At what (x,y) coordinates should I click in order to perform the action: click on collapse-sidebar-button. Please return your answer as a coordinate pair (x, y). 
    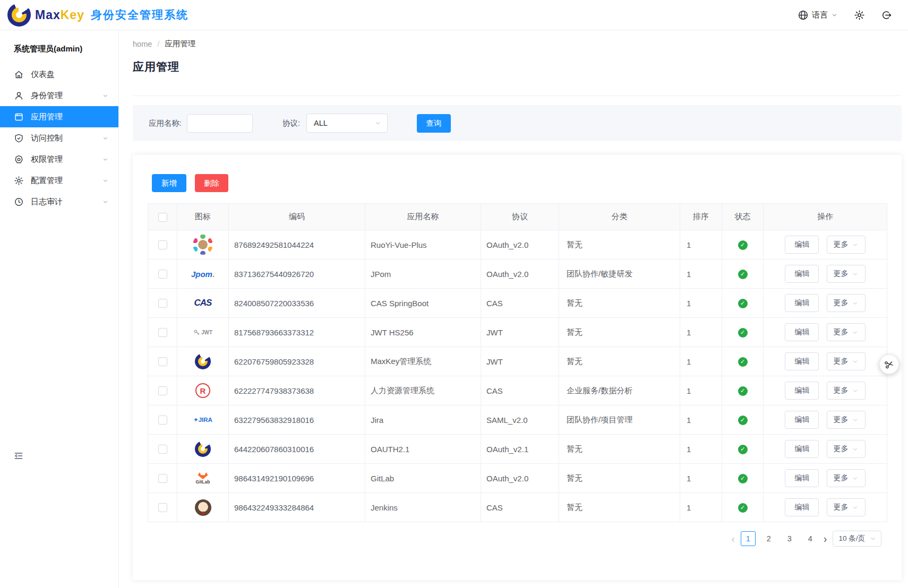
    Looking at the image, I should click on (19, 456).